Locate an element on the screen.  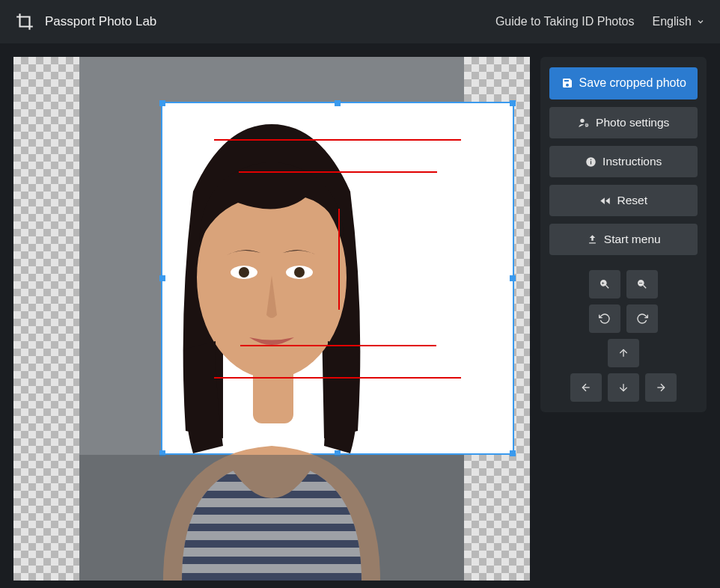
crop-logo-icon is located at coordinates (25, 22).